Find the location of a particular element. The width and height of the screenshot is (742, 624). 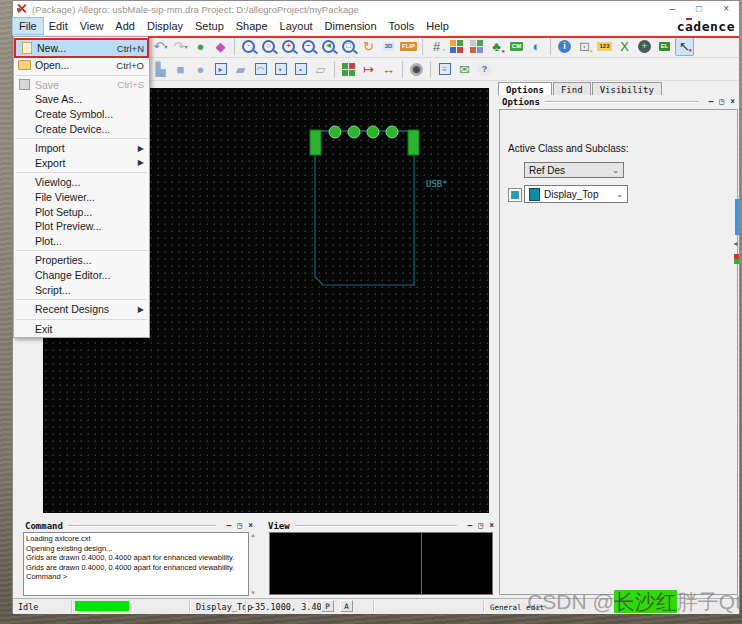

scroll-up-icon: ▲ is located at coordinates (253, 535).